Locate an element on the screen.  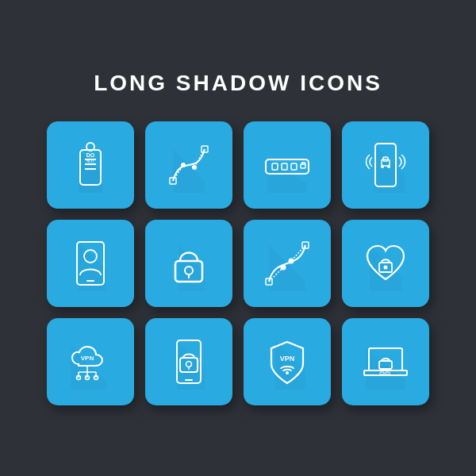
page-title: LONG SHADOW ICONS is located at coordinates (238, 83).